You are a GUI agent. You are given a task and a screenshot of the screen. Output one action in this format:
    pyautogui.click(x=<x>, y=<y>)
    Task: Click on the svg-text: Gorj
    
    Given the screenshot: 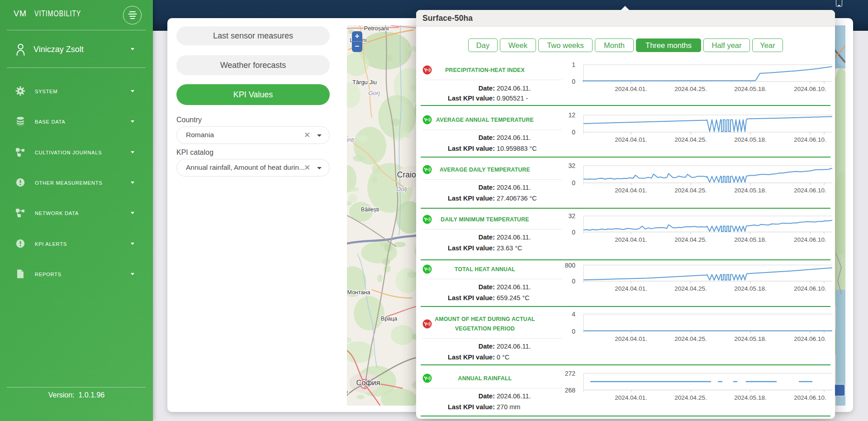 What is the action you would take?
    pyautogui.click(x=375, y=93)
    